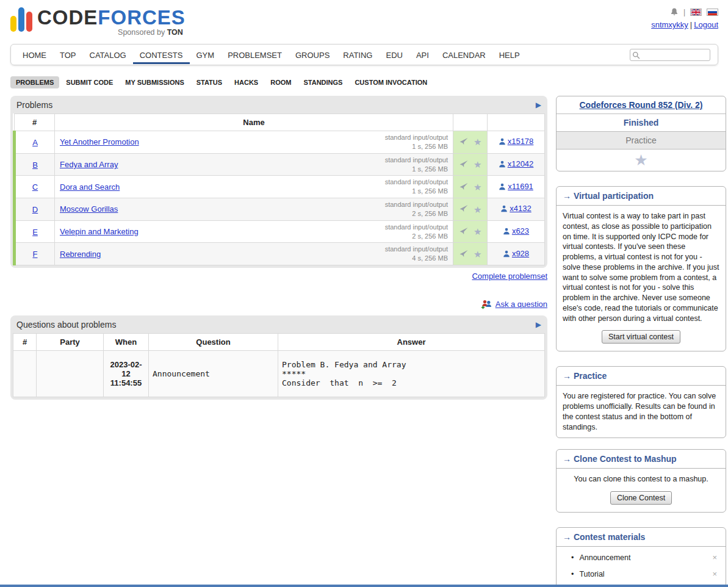  I want to click on tab-problems: PROBLEMS, so click(35, 82).